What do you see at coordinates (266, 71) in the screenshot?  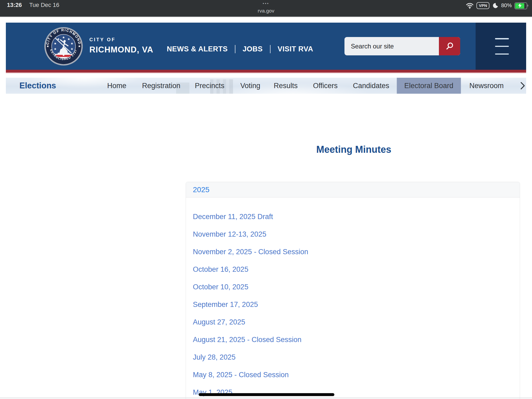 I see `header-accent-line` at bounding box center [266, 71].